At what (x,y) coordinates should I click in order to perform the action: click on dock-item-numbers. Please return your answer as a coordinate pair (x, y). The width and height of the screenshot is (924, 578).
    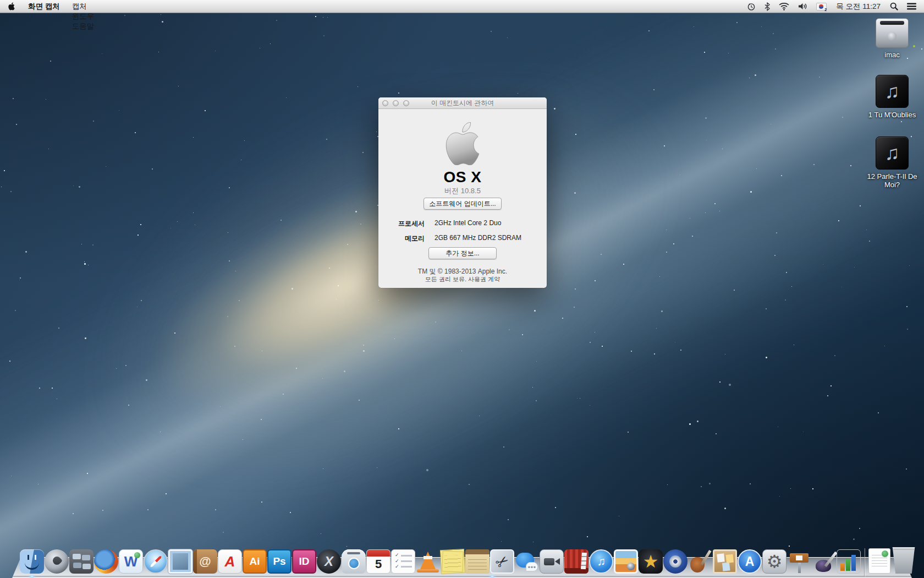
    Looking at the image, I should click on (849, 561).